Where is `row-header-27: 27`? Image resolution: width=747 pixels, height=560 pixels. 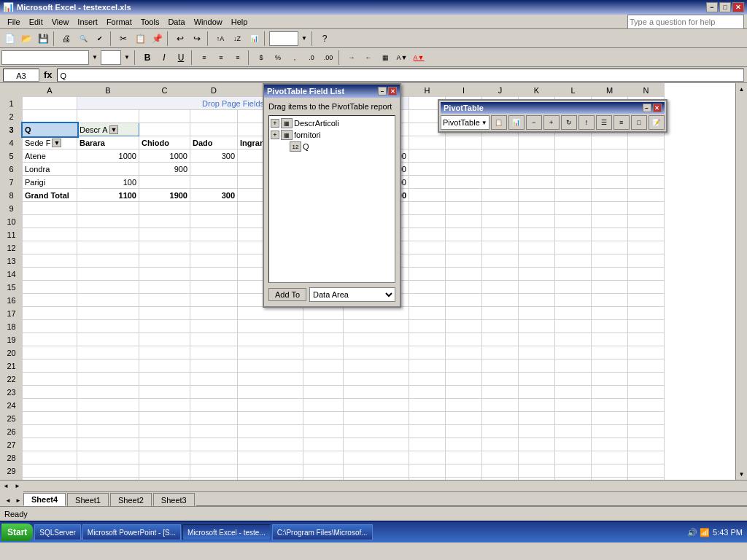
row-header-27: 27 is located at coordinates (12, 445).